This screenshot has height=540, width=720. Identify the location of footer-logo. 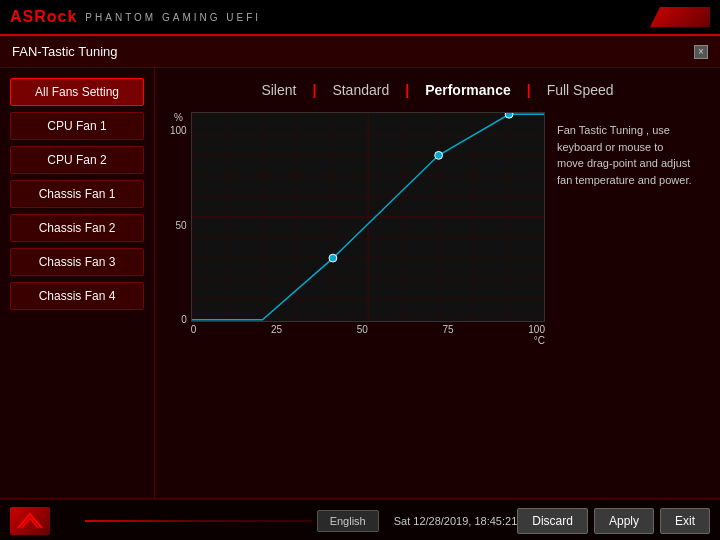
(30, 521).